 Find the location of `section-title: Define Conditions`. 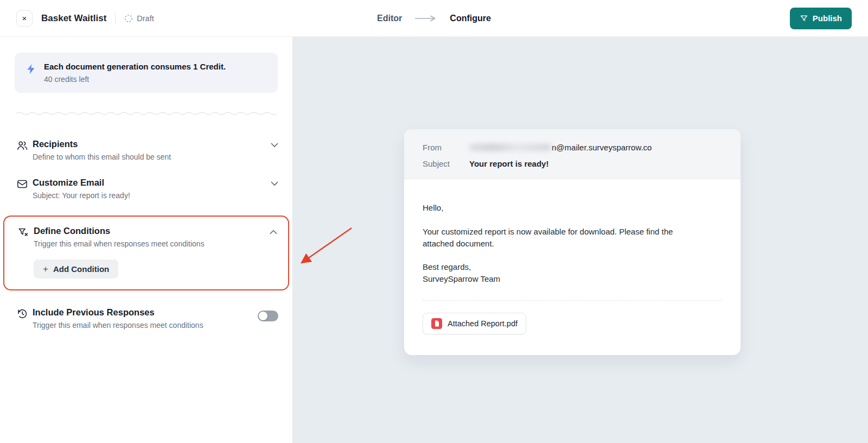

section-title: Define Conditions is located at coordinates (152, 231).